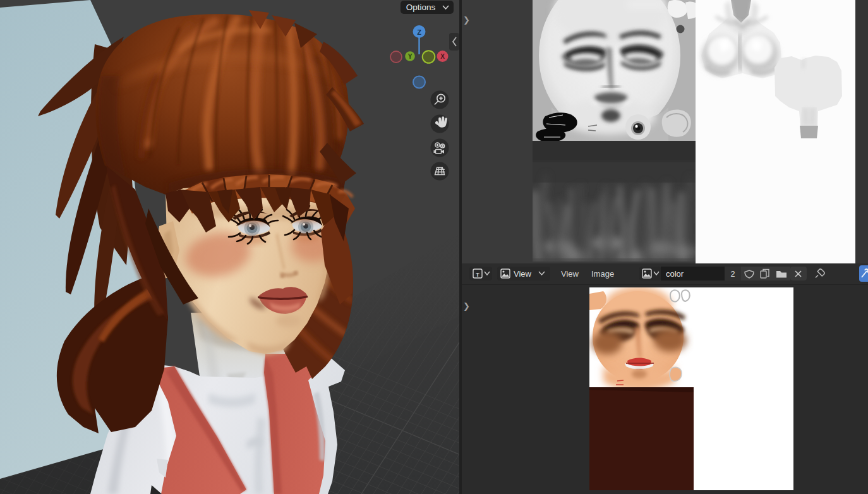 This screenshot has height=494, width=868. Describe the element at coordinates (603, 274) in the screenshot. I see `svg-text: Image` at that location.